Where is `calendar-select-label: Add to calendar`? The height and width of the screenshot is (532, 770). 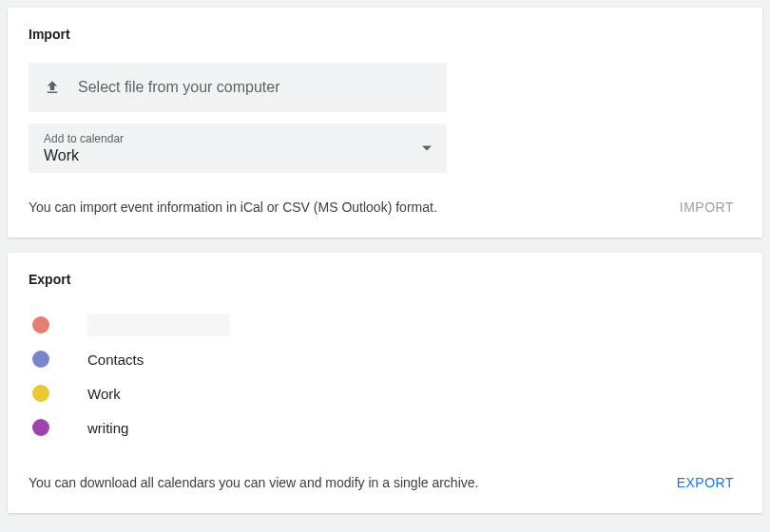
calendar-select-label: Add to calendar is located at coordinates (238, 139).